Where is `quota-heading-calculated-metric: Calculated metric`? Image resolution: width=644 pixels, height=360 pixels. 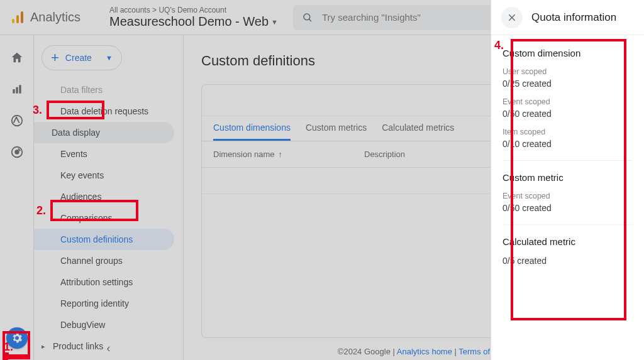
quota-heading-calculated-metric: Calculated metric is located at coordinates (567, 241).